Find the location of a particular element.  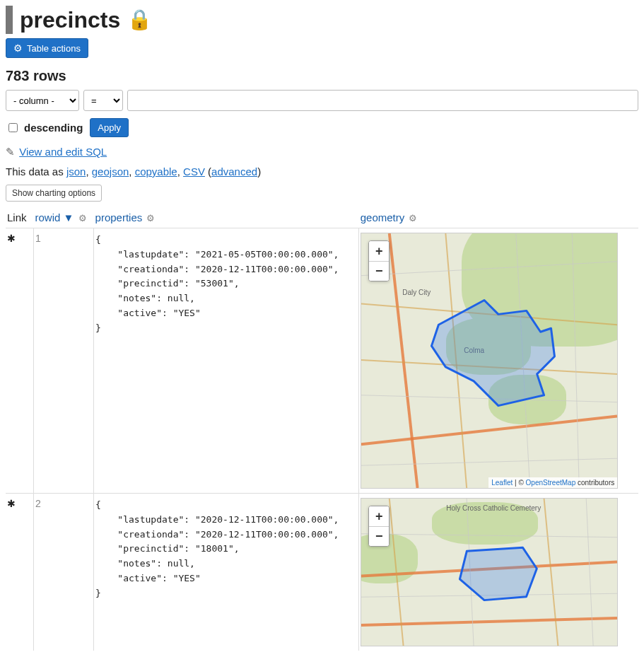

leaflet-link: Leaflet is located at coordinates (502, 482).